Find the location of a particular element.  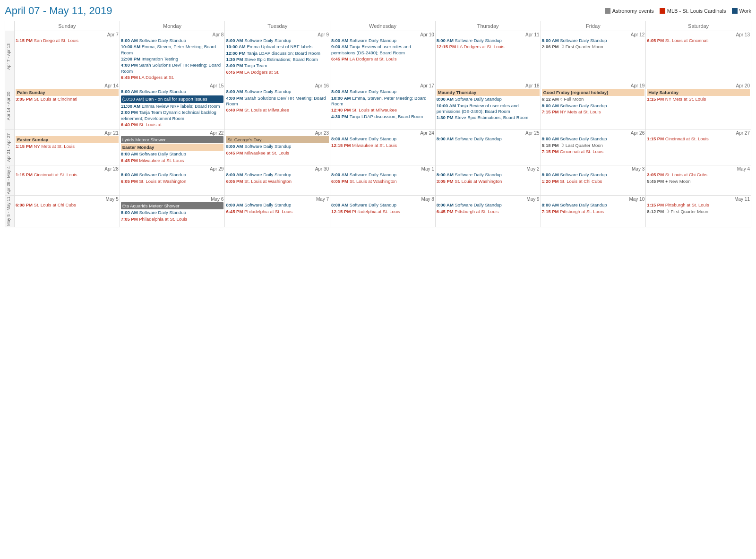

calendar-cell: Apr 308:00 AM Software Daily Standup6:05… is located at coordinates (278, 181).